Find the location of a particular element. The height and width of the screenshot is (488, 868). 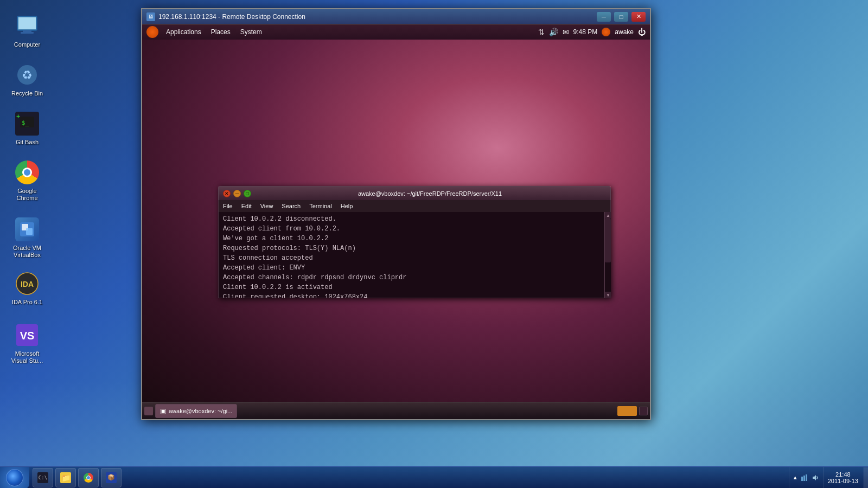

rdp-taskbar-right is located at coordinates (633, 411).